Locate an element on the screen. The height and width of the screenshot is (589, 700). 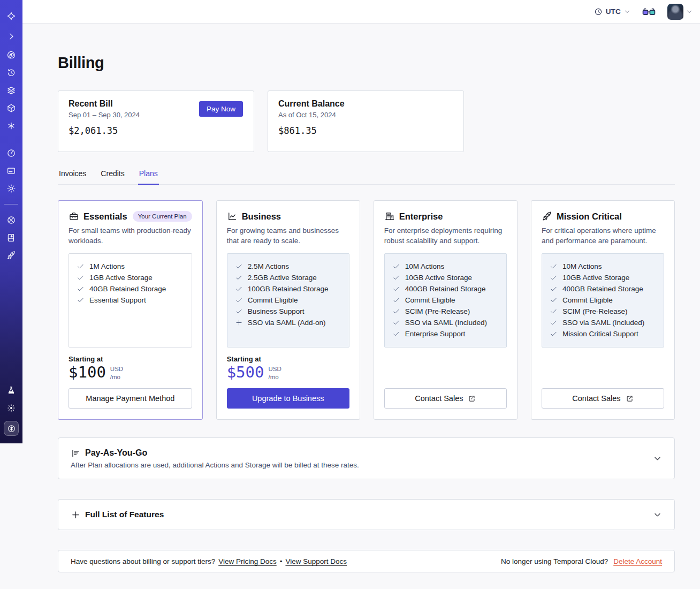
plan-feature-item: Mission Critical Support is located at coordinates (603, 334).